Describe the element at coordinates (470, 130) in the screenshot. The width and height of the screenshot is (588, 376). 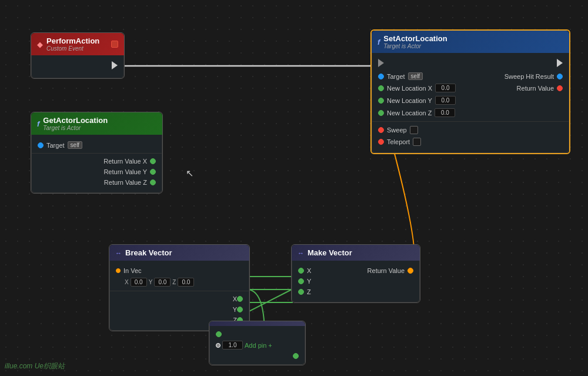
I see `set-sweep-row: Sweep` at that location.